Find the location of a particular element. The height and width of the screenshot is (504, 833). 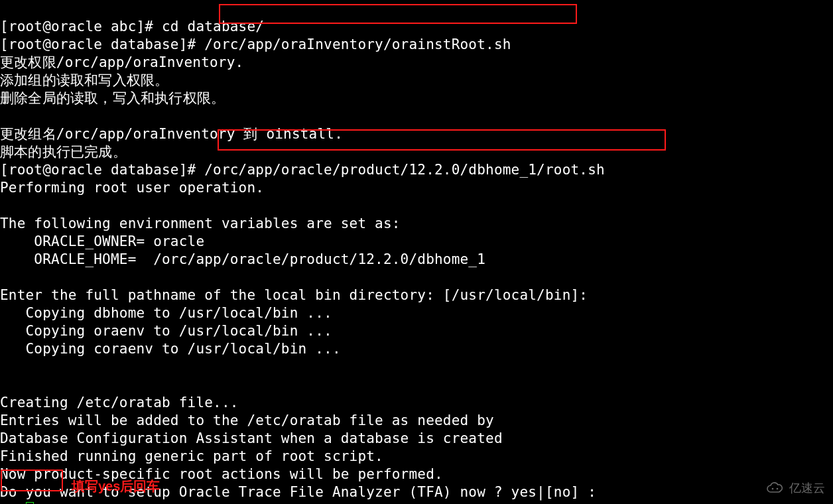

term-line: 更改权限/orc/app/oraInventory. is located at coordinates (122, 62).